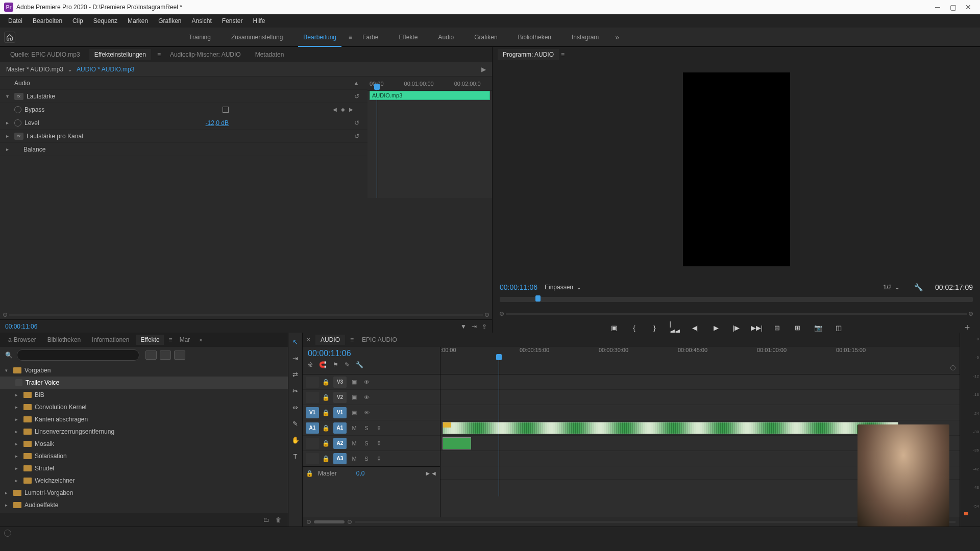 The height and width of the screenshot is (551, 980). Describe the element at coordinates (971, 314) in the screenshot. I see `prog-hscroll-right` at that location.